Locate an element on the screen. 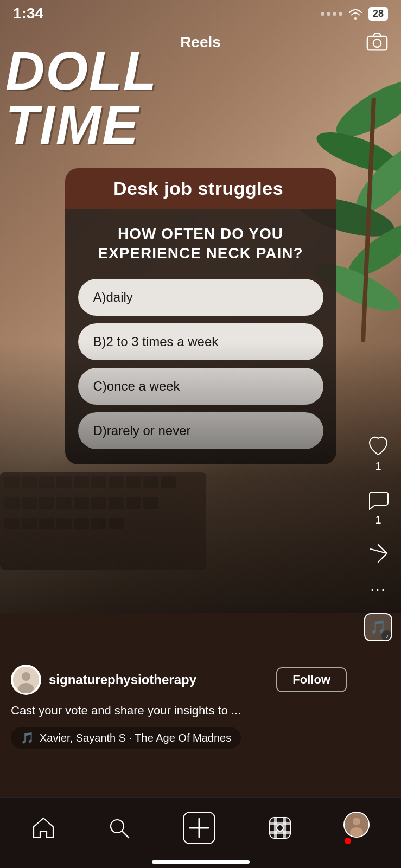 This screenshot has height=868, width=401. poll-option-c: C)once a week is located at coordinates (201, 386).